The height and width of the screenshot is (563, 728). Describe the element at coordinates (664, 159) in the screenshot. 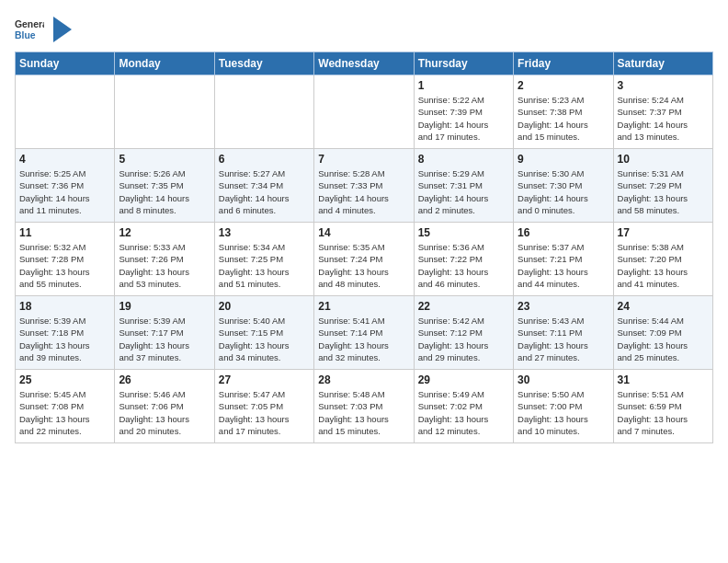

I see `day-number: 10` at that location.